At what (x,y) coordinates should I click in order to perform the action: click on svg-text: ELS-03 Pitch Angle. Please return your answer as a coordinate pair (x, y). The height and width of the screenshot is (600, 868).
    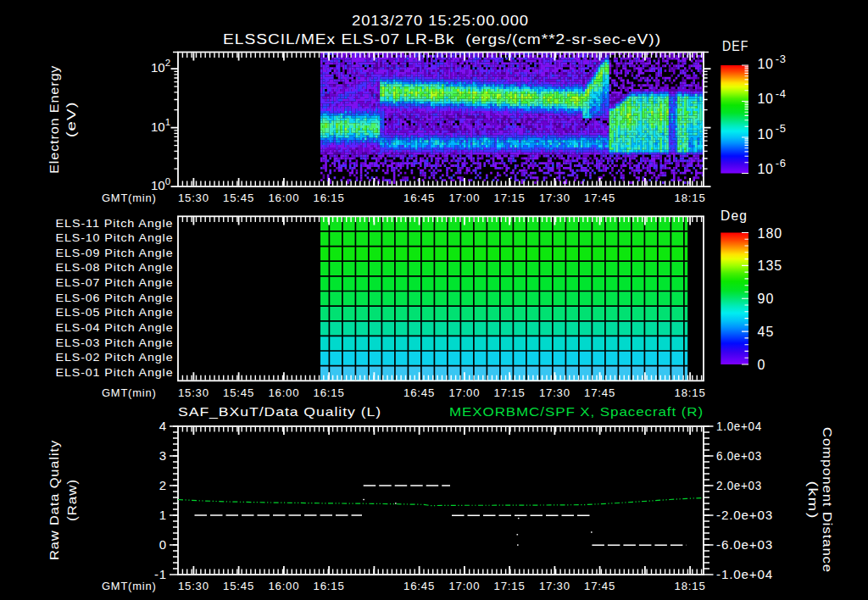
    Looking at the image, I should click on (115, 342).